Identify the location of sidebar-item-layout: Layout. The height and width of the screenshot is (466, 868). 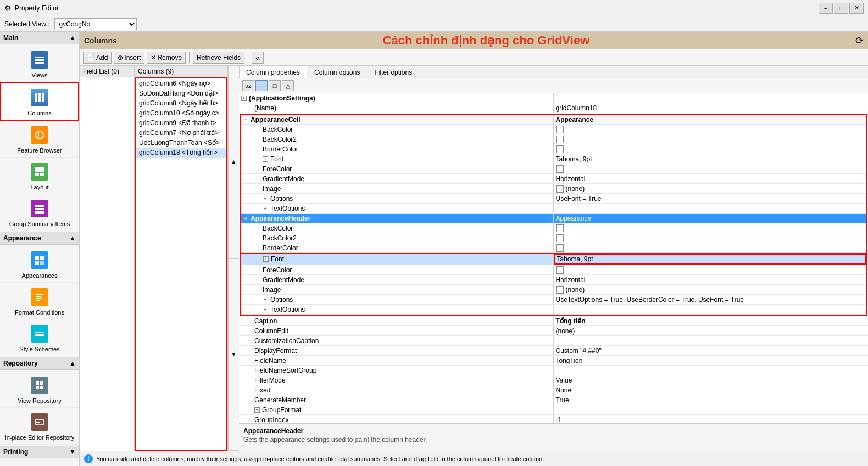
(40, 176).